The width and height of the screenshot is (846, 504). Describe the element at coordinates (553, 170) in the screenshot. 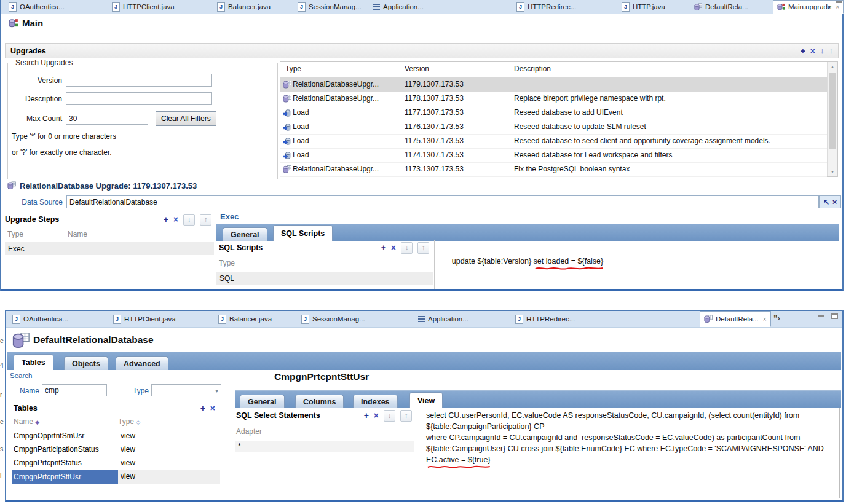

I see `table-row: RelationalDatabaseUpgr... 1173.1307.173.…` at that location.